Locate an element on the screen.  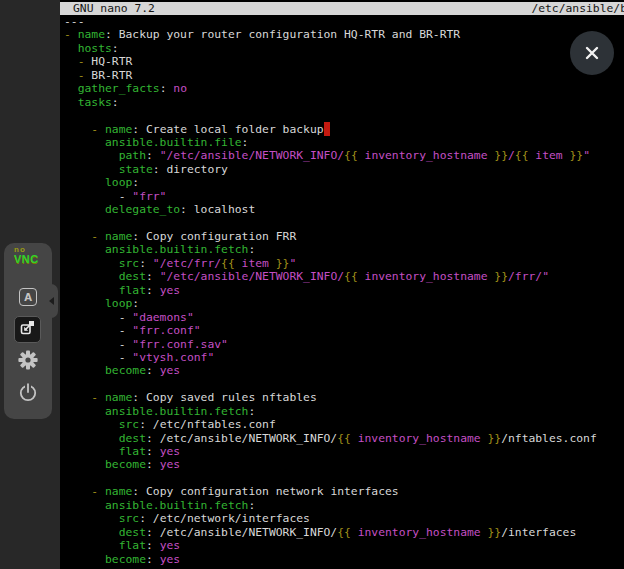
close-button is located at coordinates (592, 53).